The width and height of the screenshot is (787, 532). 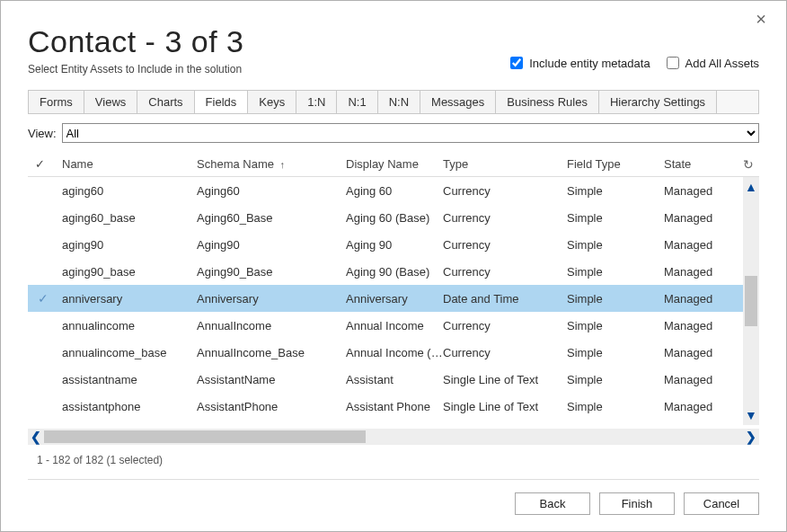 What do you see at coordinates (394, 165) in the screenshot?
I see `grid-header: ✓ Name Schema Name ↑ Display Name Type F…` at bounding box center [394, 165].